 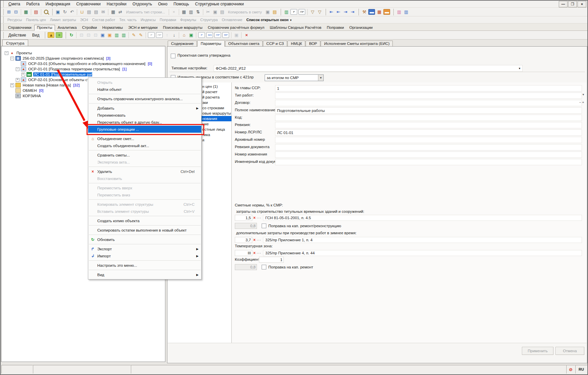 What do you see at coordinates (145, 178) in the screenshot?
I see `context-menu-item: Восстановить` at bounding box center [145, 178].